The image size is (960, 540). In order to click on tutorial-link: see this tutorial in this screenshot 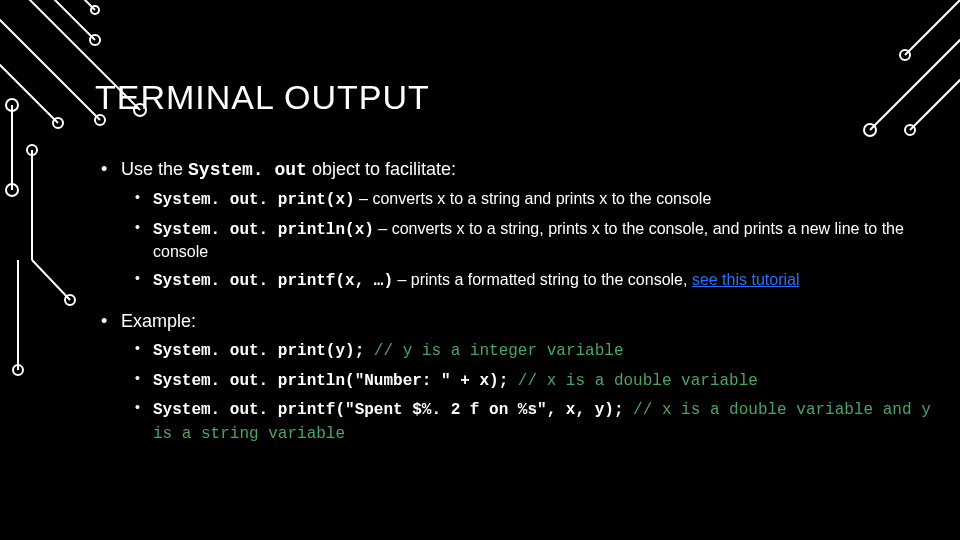, I will do `click(746, 280)`.